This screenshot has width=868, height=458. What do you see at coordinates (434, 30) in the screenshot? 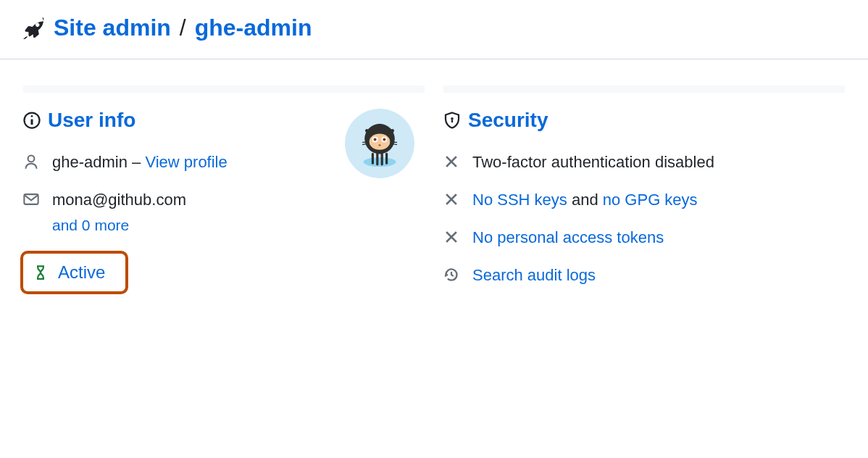
I see `page-header: Site admin / ghe-admin` at bounding box center [434, 30].